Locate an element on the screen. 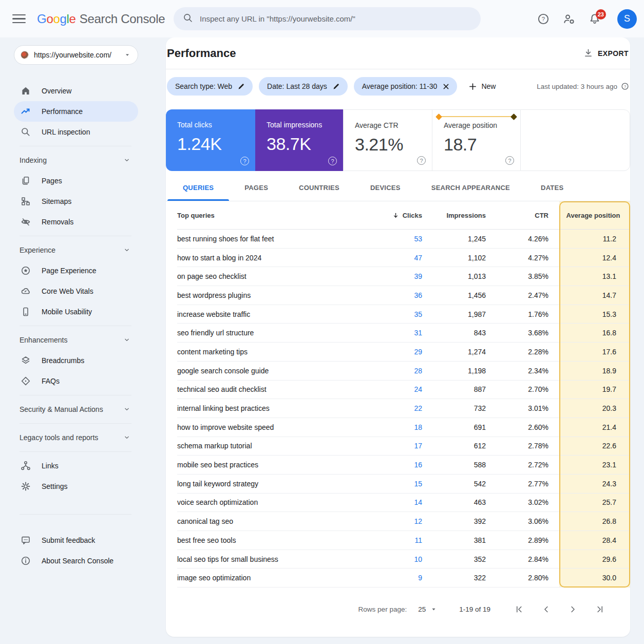 The height and width of the screenshot is (644, 644). tab-devices: DEVICES is located at coordinates (385, 188).